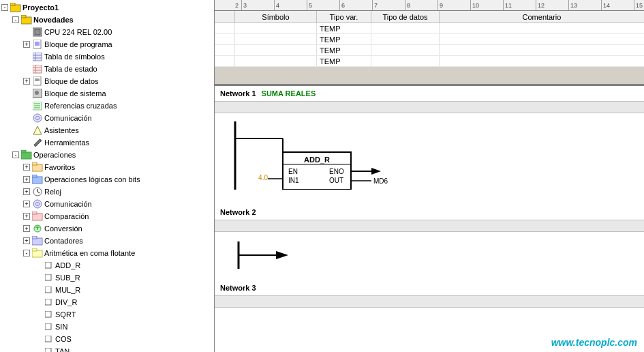 This screenshot has height=352, width=644. Describe the element at coordinates (239, 288) in the screenshot. I see `network-3-label: Network 3` at that location.